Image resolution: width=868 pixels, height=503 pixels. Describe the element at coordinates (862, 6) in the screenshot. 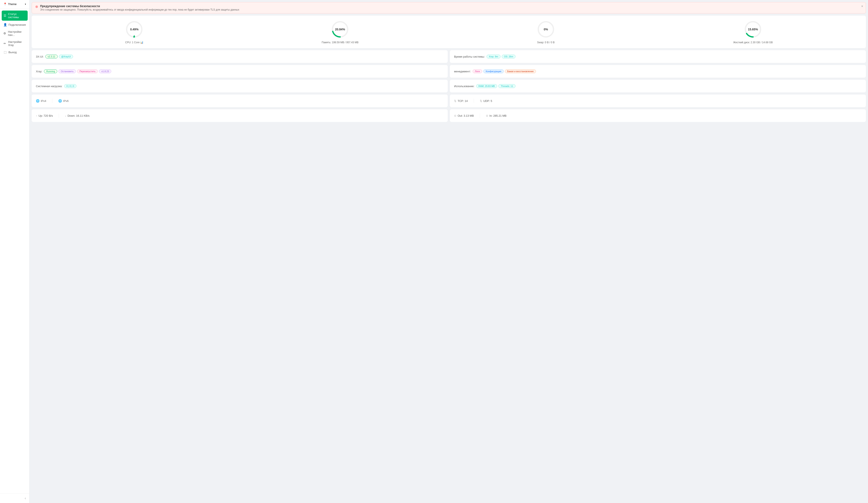

I see `alert-close-button: ×` at that location.